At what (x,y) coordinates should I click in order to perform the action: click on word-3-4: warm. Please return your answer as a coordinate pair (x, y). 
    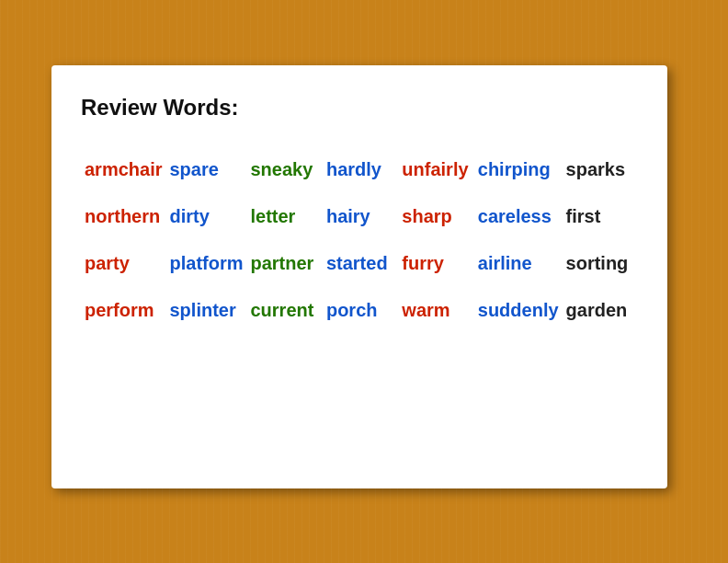
    Looking at the image, I should click on (436, 311).